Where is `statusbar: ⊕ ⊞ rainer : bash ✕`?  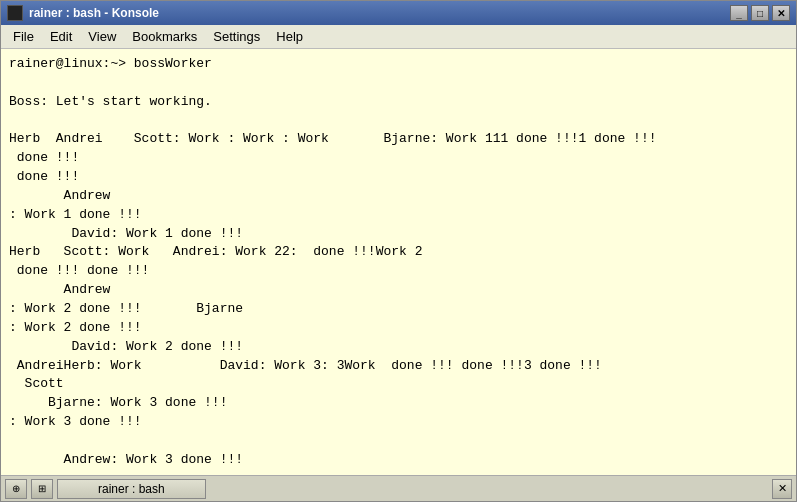 statusbar: ⊕ ⊞ rainer : bash ✕ is located at coordinates (398, 488).